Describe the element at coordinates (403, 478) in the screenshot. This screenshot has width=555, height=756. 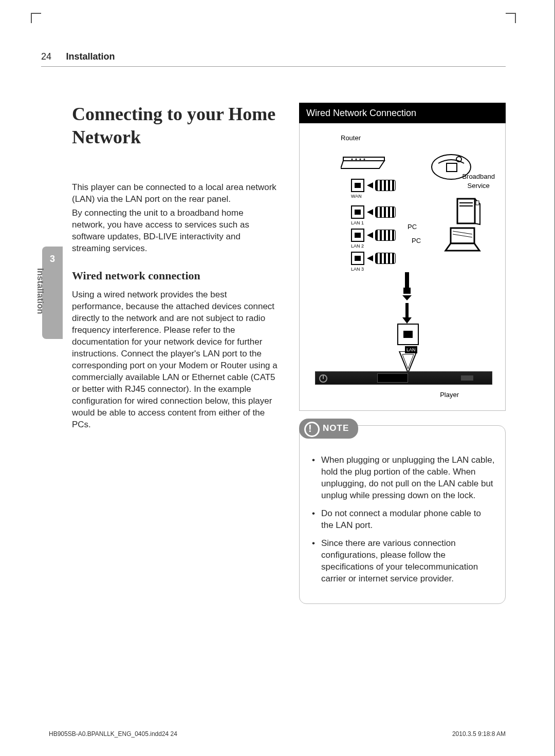
I see `note-item: When plugging or unplugging the LAN cabl…` at that location.